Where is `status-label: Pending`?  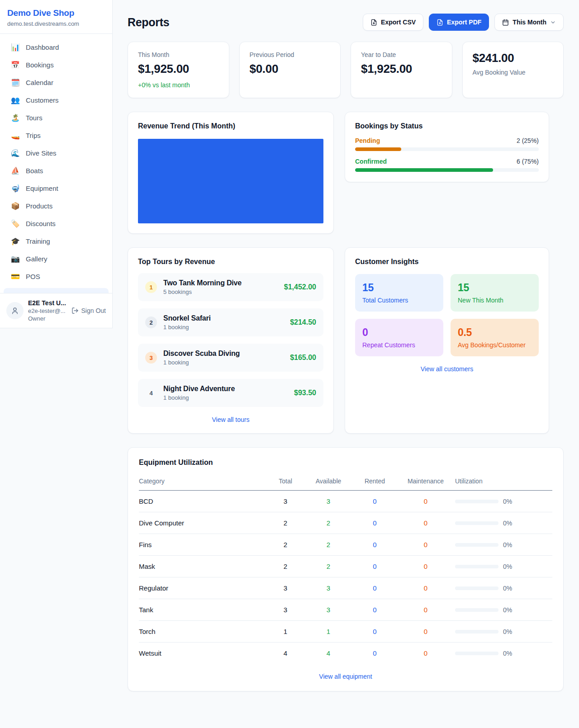
status-label: Pending is located at coordinates (367, 141).